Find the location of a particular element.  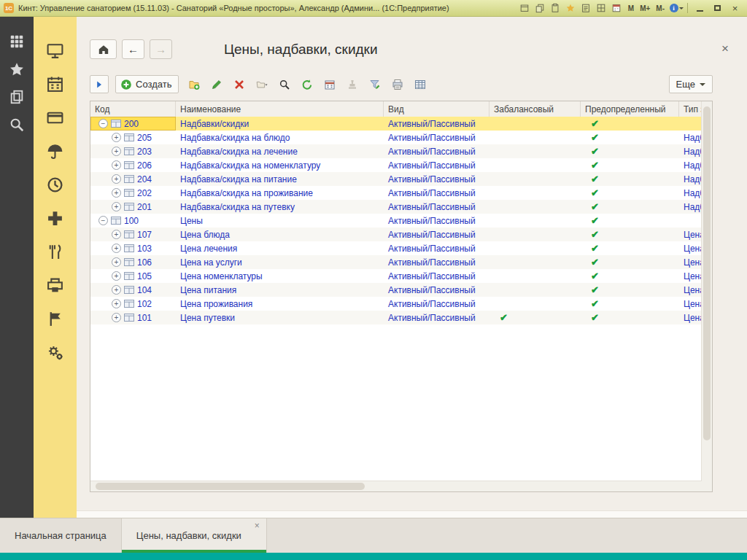

horizontal-scrollbar is located at coordinates (396, 486).